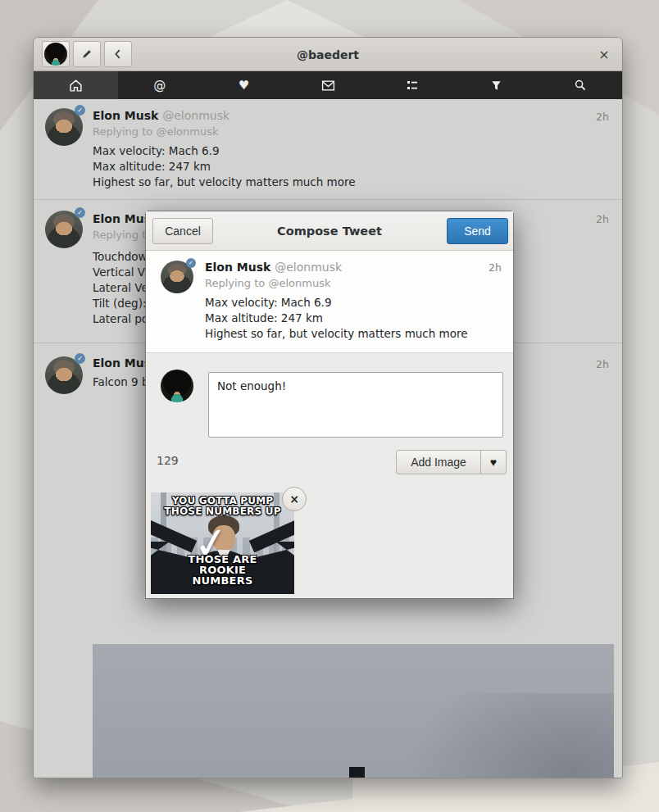  What do you see at coordinates (118, 54) in the screenshot?
I see `back-button` at bounding box center [118, 54].